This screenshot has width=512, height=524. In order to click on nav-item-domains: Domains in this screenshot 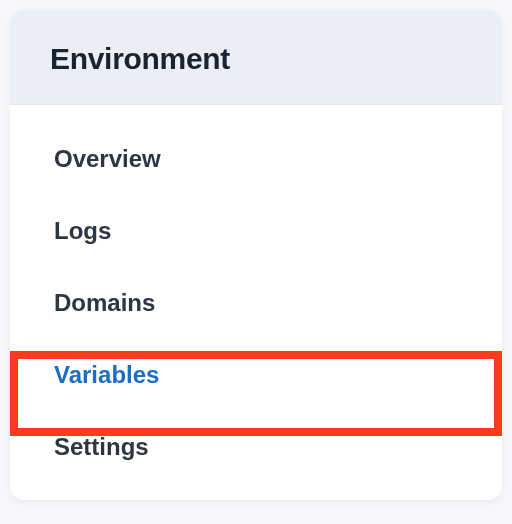, I will do `click(256, 303)`.